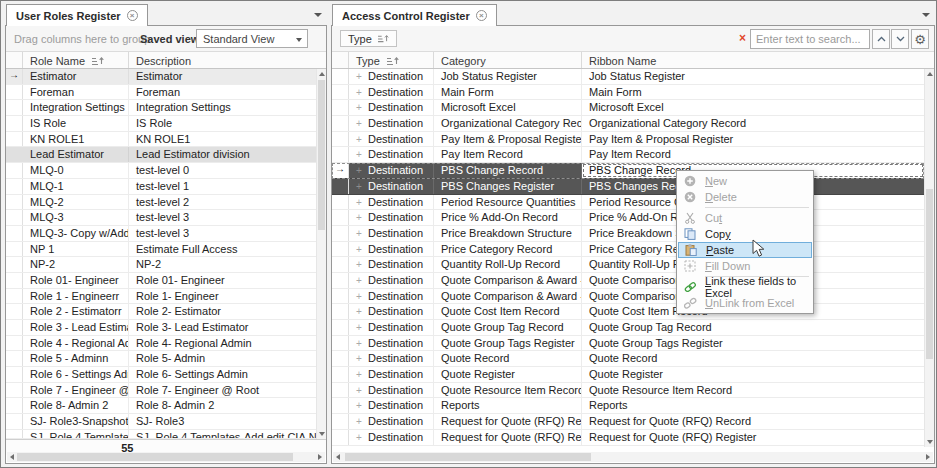 Image resolution: width=937 pixels, height=468 pixels. I want to click on cell-category: Quote Register, so click(508, 374).